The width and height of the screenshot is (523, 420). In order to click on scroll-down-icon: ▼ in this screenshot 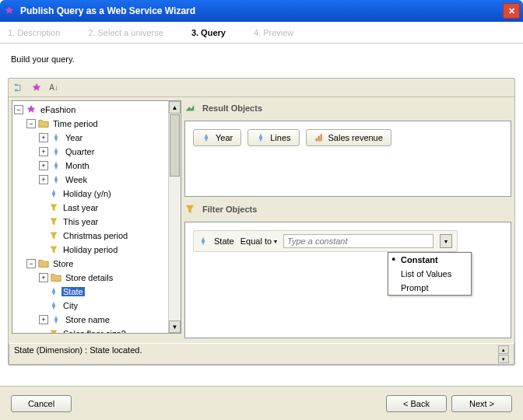, I will do `click(174, 327)`.